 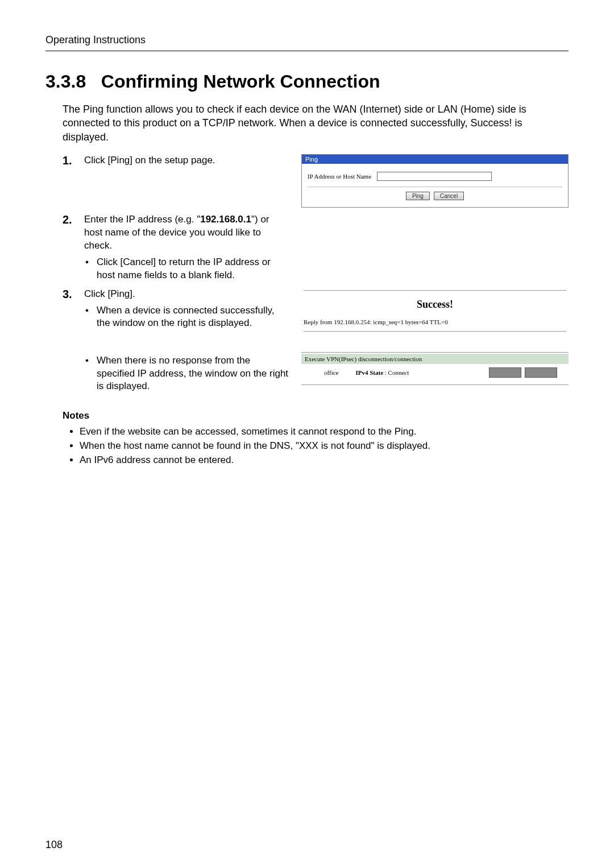 I want to click on step-1-number: 1., so click(x=73, y=160).